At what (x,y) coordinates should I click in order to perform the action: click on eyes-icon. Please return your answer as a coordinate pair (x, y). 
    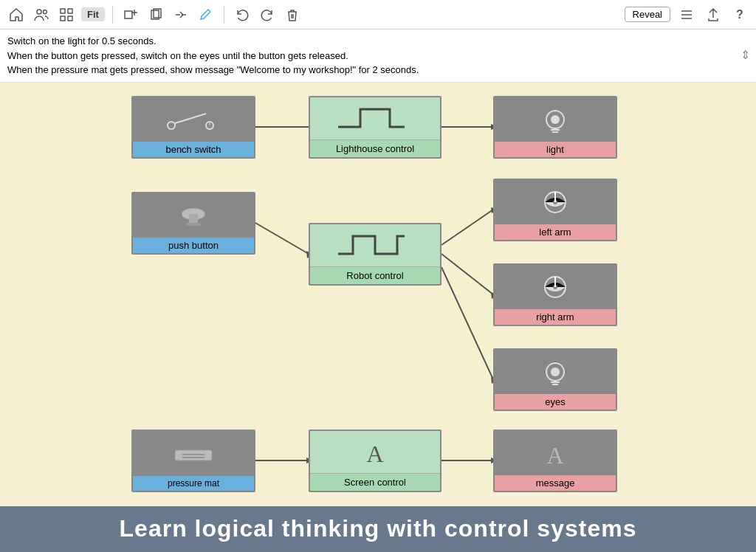
    Looking at the image, I should click on (555, 372).